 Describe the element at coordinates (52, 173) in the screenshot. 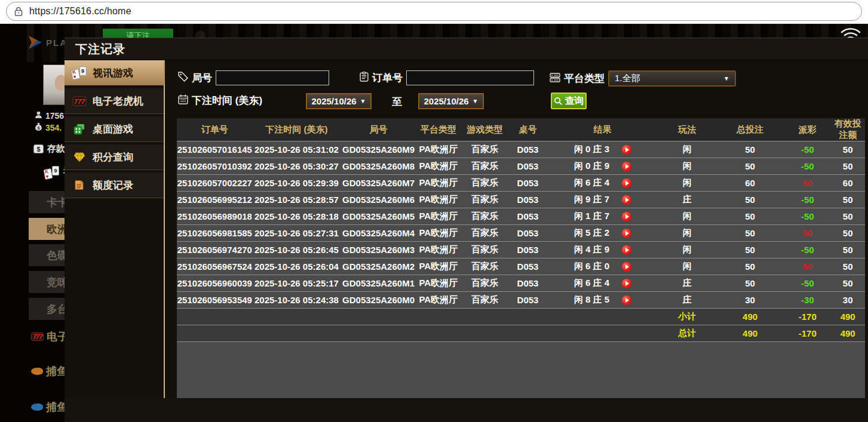

I see `cards-icon: 9K♥` at that location.